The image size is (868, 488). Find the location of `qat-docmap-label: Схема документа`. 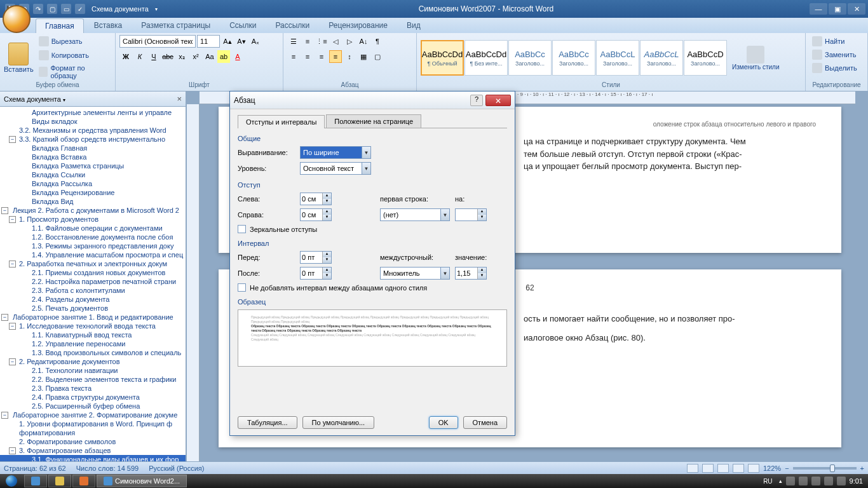

qat-docmap-label: Схема документа is located at coordinates (120, 9).